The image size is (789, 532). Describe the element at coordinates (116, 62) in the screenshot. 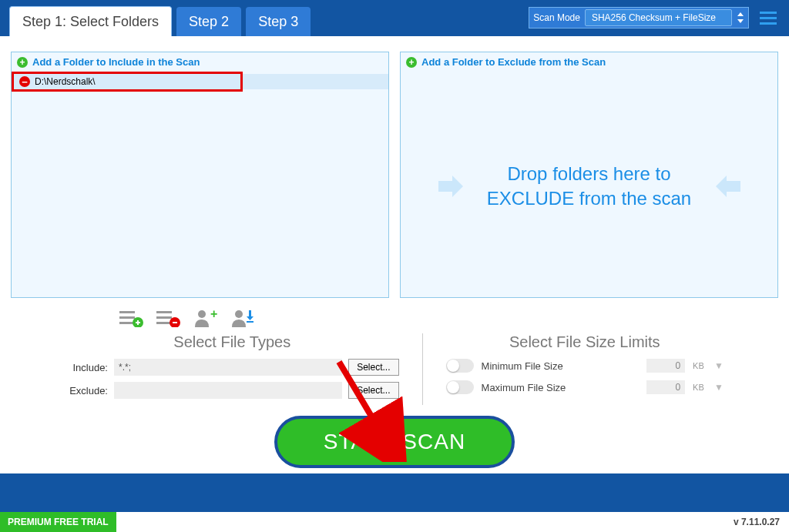

I see `include-header-text: Add a Folder to Include in the Scan` at that location.